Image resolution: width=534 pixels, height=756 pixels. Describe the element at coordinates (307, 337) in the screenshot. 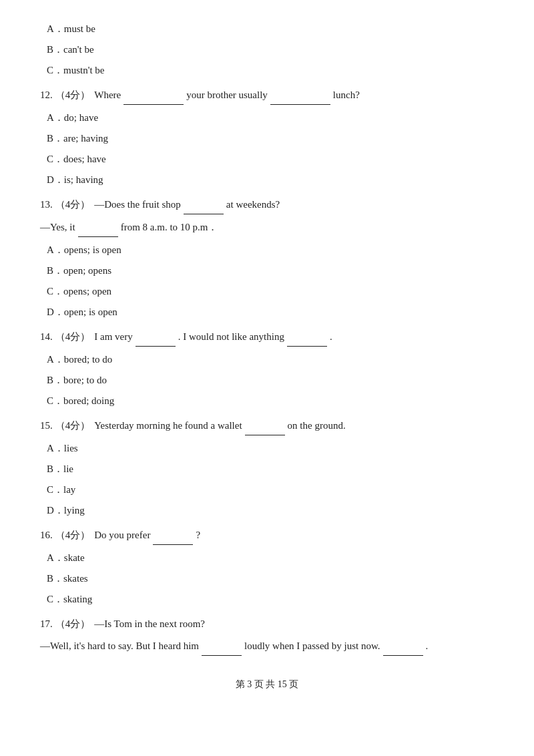

I see `q14-blank2` at that location.